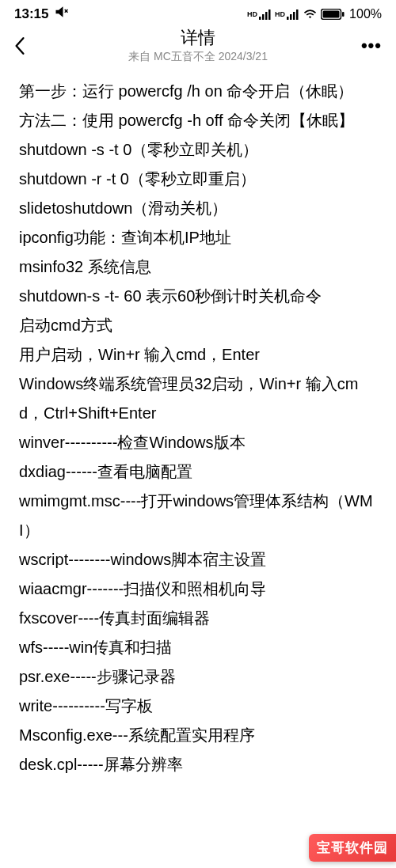 Image resolution: width=396 pixels, height=868 pixels. What do you see at coordinates (198, 38) in the screenshot?
I see `page-title: 详情` at bounding box center [198, 38].